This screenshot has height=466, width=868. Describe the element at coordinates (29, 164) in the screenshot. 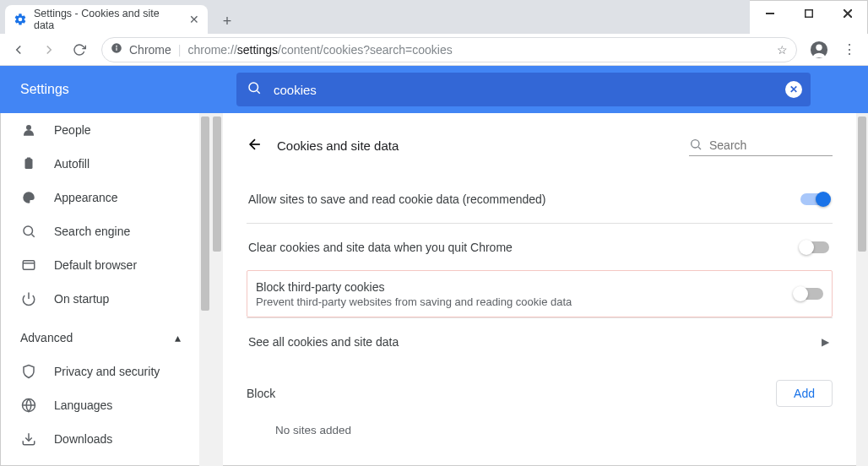

I see `clipboard-icon` at that location.